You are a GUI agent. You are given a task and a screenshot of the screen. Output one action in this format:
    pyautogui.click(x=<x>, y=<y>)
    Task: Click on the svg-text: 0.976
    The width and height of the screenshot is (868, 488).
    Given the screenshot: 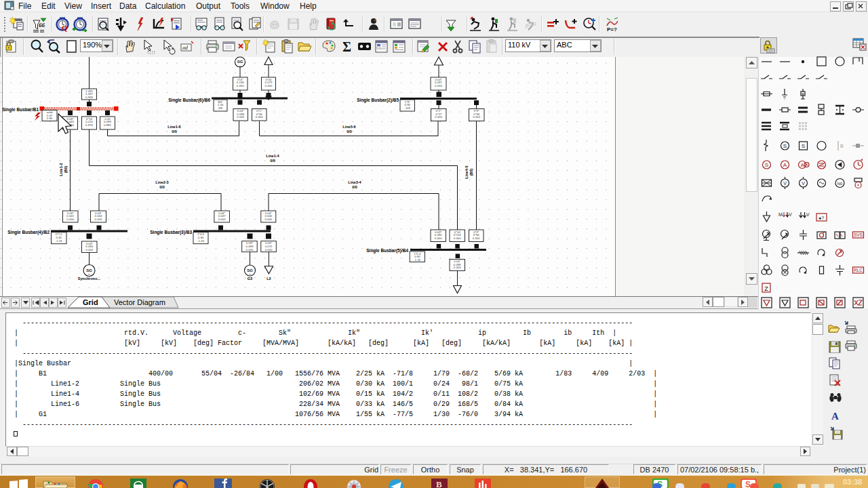 What is the action you would take?
    pyautogui.click(x=90, y=125)
    